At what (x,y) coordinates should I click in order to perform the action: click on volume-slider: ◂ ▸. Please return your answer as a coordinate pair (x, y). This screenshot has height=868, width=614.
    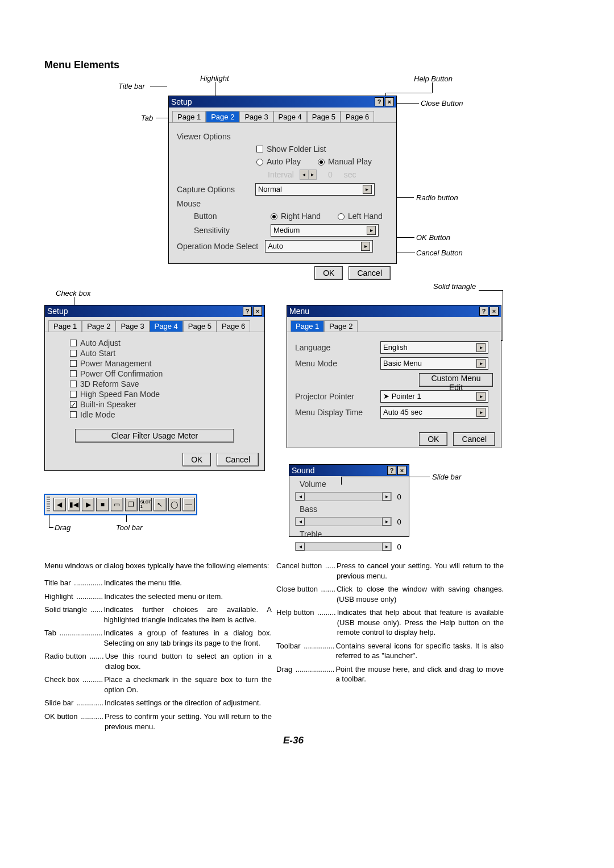
    Looking at the image, I should click on (343, 497).